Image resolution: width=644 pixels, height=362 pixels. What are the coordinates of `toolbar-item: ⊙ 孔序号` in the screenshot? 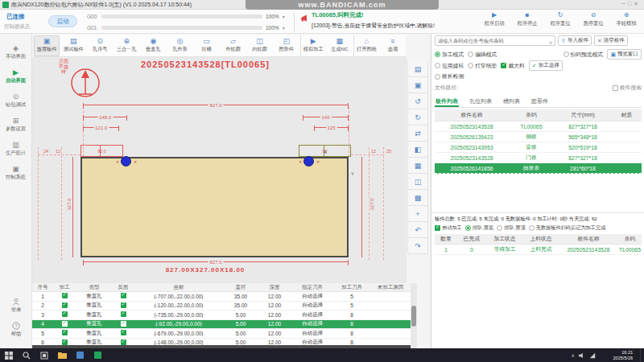 It's located at (100, 46).